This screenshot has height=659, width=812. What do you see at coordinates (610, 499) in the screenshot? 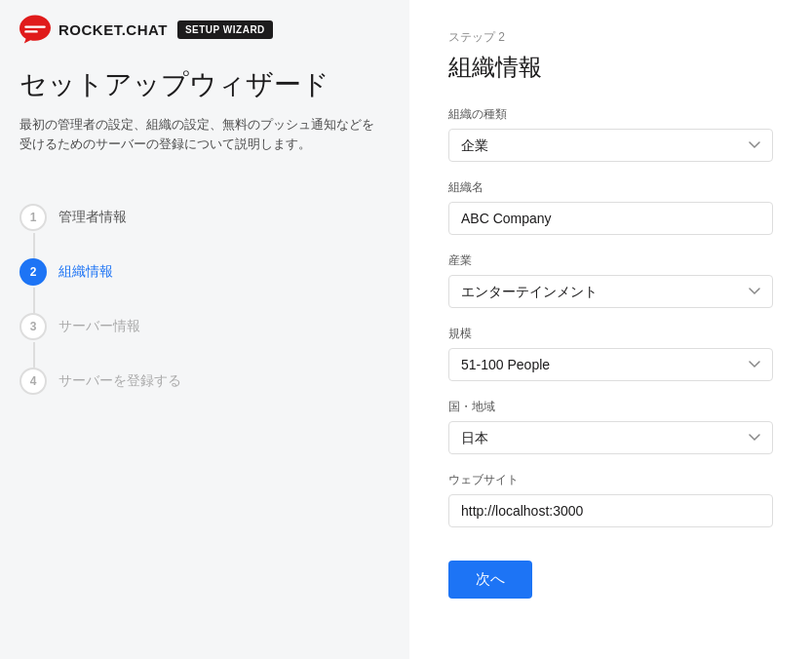
I see `website-group: ウェブサイト` at bounding box center [610, 499].